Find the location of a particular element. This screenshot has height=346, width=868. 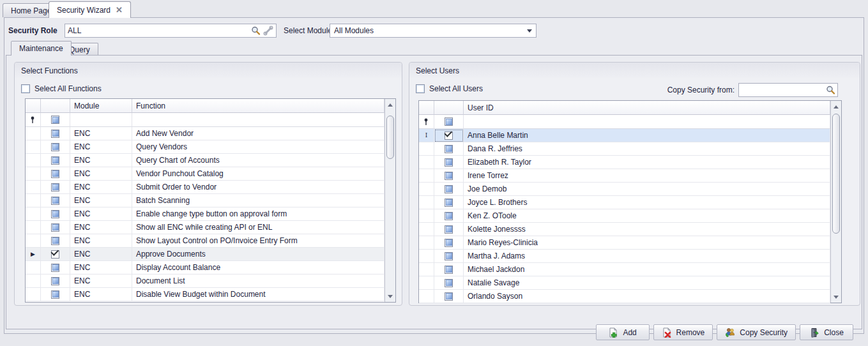

function-cell: Display Account Balance is located at coordinates (258, 268).